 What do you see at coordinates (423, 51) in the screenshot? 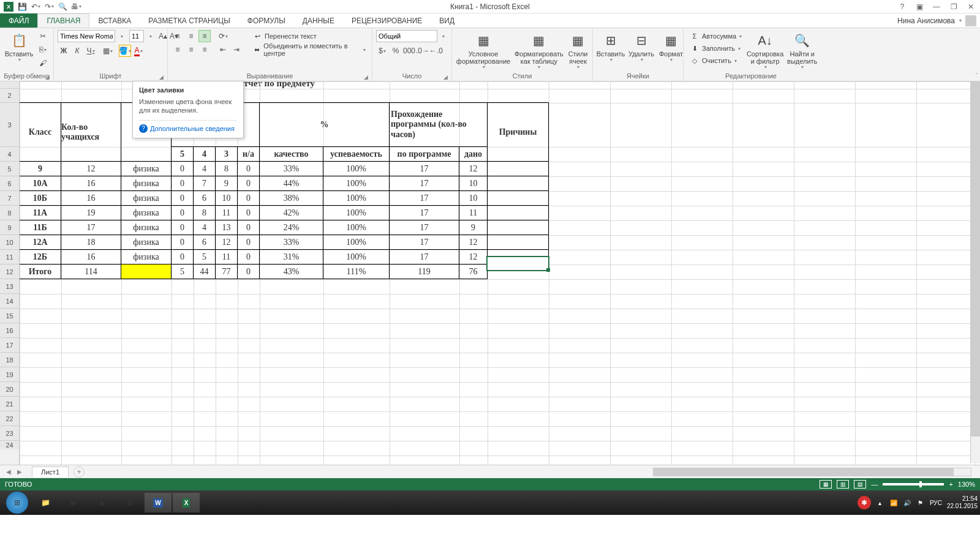
I see `increase-decimal-icon: .0→` at bounding box center [423, 51].